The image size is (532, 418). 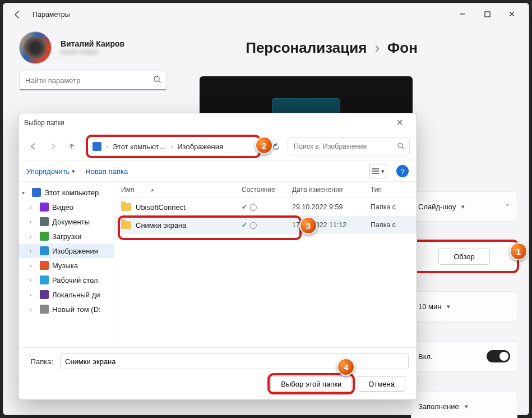 I want to click on crumb-leaf: Изображения, so click(x=200, y=147).